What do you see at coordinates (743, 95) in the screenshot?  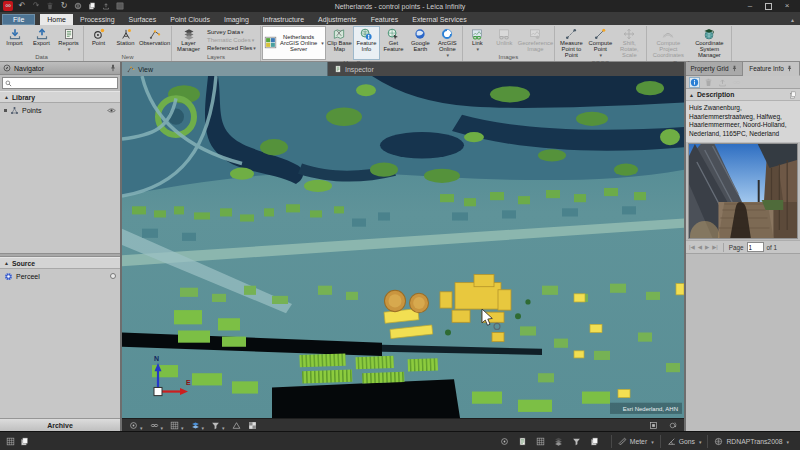 I see `description-header: ▲ Description` at bounding box center [743, 95].